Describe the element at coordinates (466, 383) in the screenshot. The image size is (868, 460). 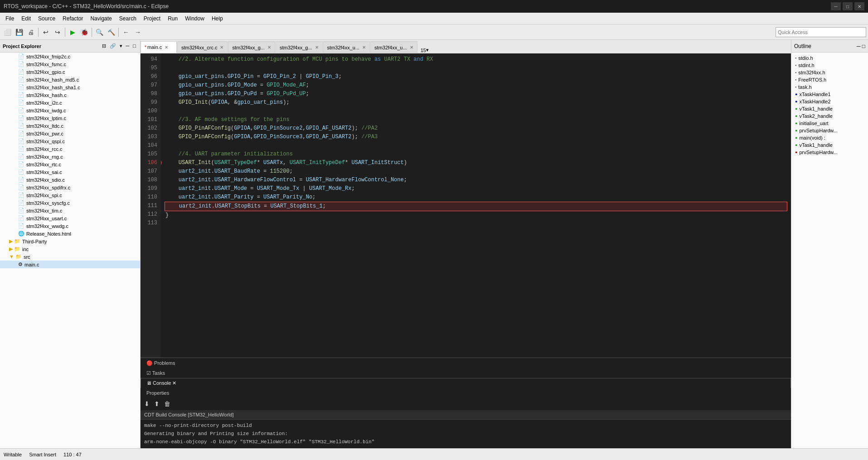
I see `tab-console: 🖥 Console ✕` at that location.